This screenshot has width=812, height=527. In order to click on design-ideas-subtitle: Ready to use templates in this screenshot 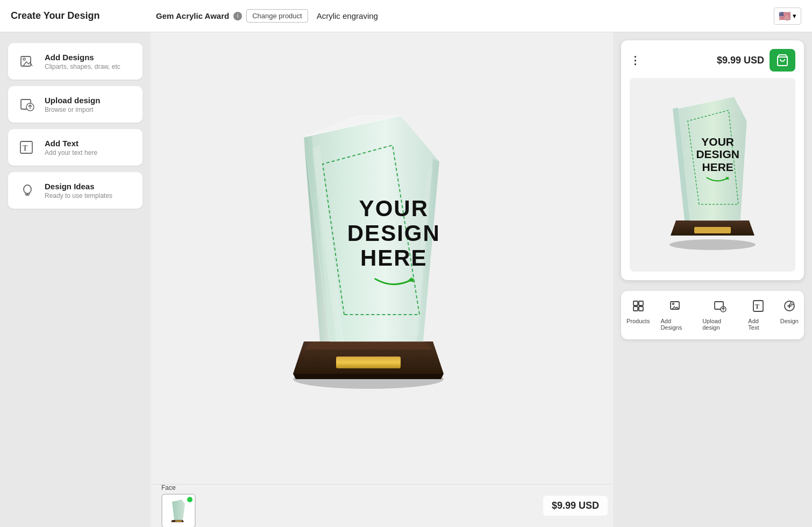, I will do `click(79, 196)`.